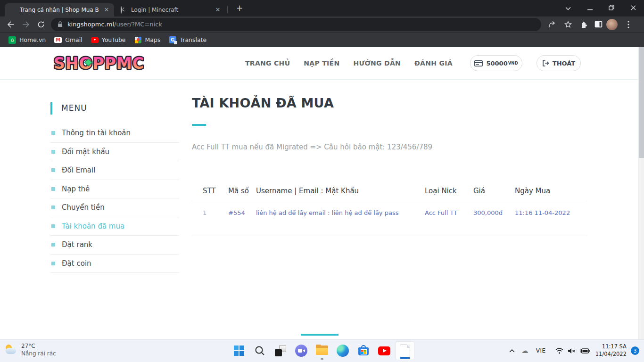 Image resolution: width=644 pixels, height=362 pixels. What do you see at coordinates (263, 103) in the screenshot?
I see `page-title: TÀI KHOẢN ĐÃ MUA` at bounding box center [263, 103].